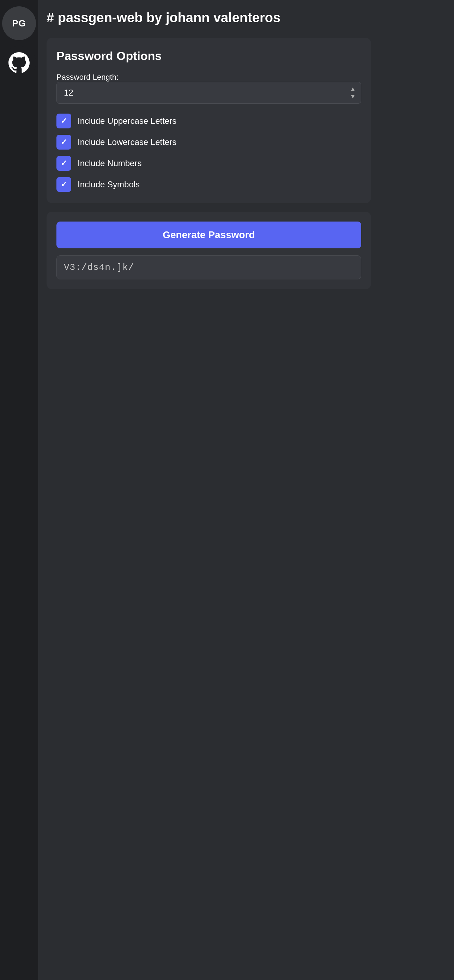 This screenshot has width=454, height=980. I want to click on page-title: # passgen-web by johann valenteros, so click(246, 17).